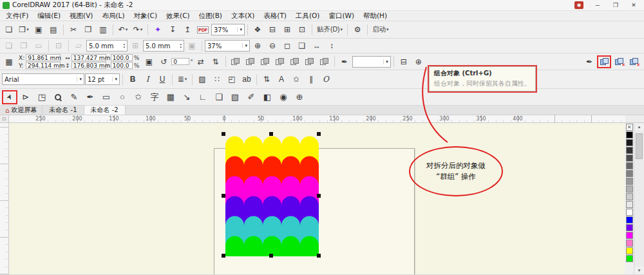 This screenshot has width=644, height=275. What do you see at coordinates (133, 79) in the screenshot?
I see `bold-button: B` at bounding box center [133, 79].